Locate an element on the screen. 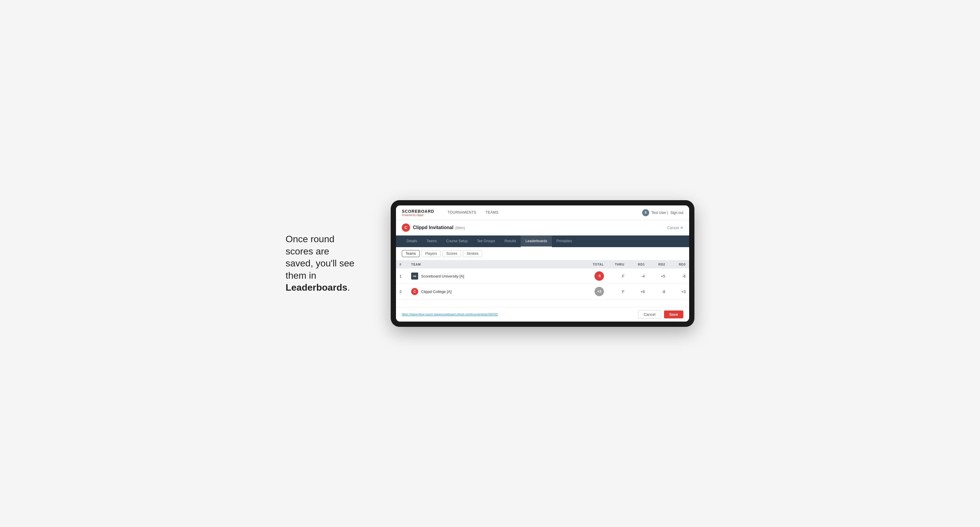 This screenshot has height=527, width=980. row1-total-badge: -5 is located at coordinates (599, 276).